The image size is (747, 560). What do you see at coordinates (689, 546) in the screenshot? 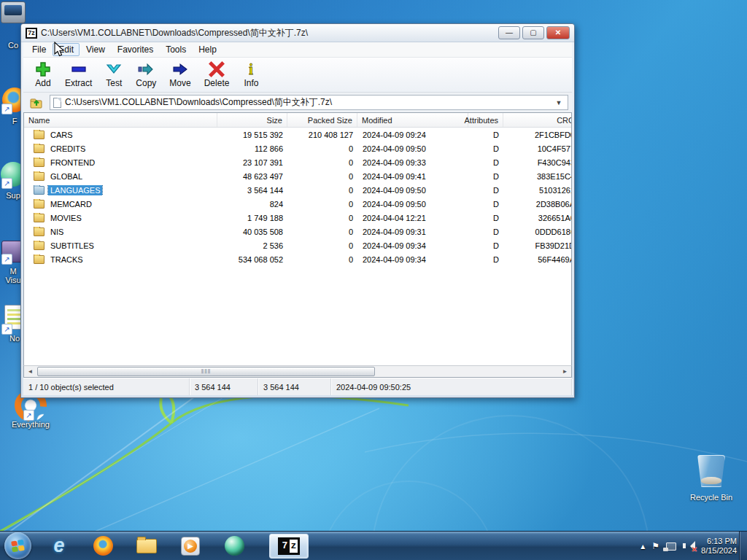
I see `volume-muted-icon: ✕` at bounding box center [689, 546].